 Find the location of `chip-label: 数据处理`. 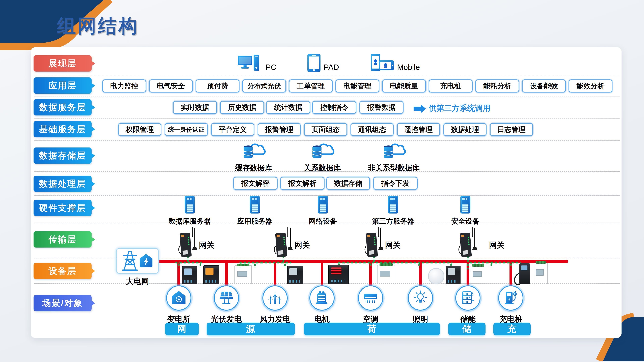

chip-label: 数据处理 is located at coordinates (465, 129).